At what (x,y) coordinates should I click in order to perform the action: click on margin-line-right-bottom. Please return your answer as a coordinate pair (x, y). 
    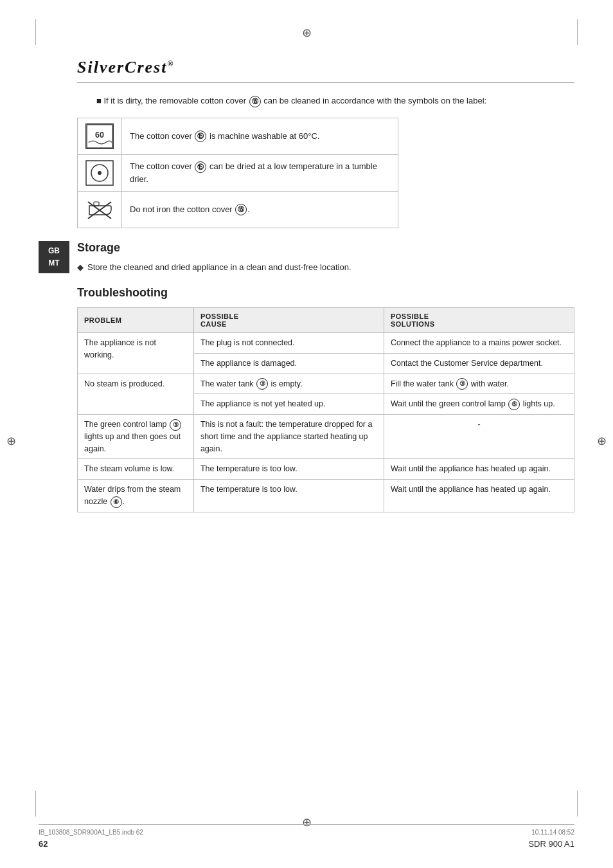
    Looking at the image, I should click on (577, 804).